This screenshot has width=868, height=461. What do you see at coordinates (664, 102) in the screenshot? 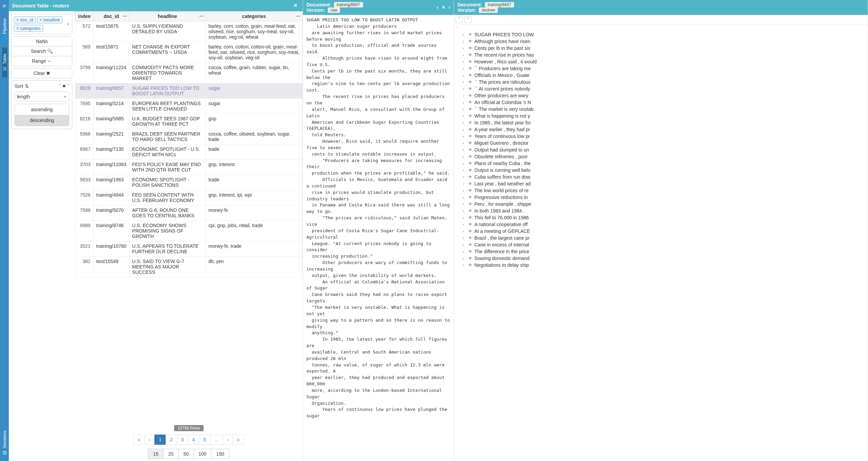
I see `tree-item: ›👁An official at Colombia 's N` at bounding box center [664, 102].